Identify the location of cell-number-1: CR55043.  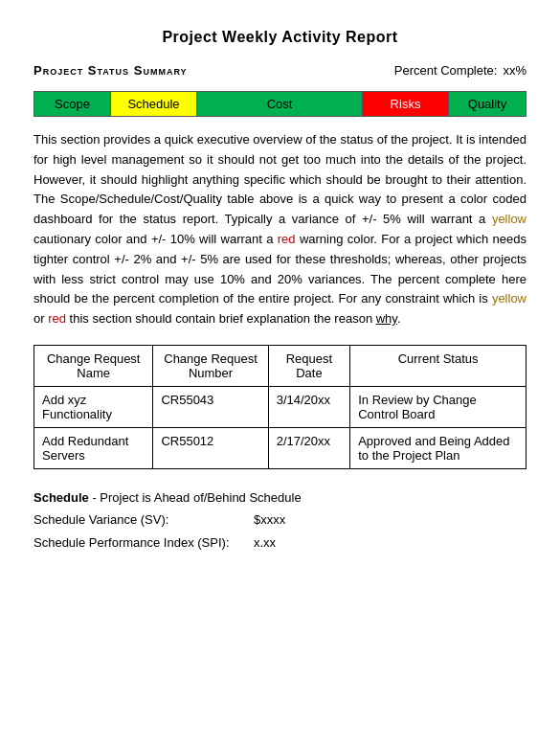
(211, 406).